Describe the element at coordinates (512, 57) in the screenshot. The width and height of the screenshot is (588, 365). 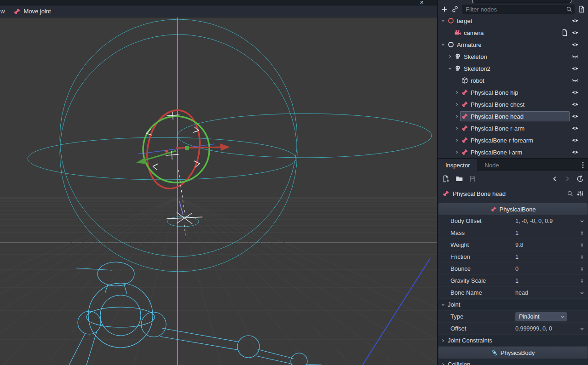
I see `tree-node: Skeleton` at that location.